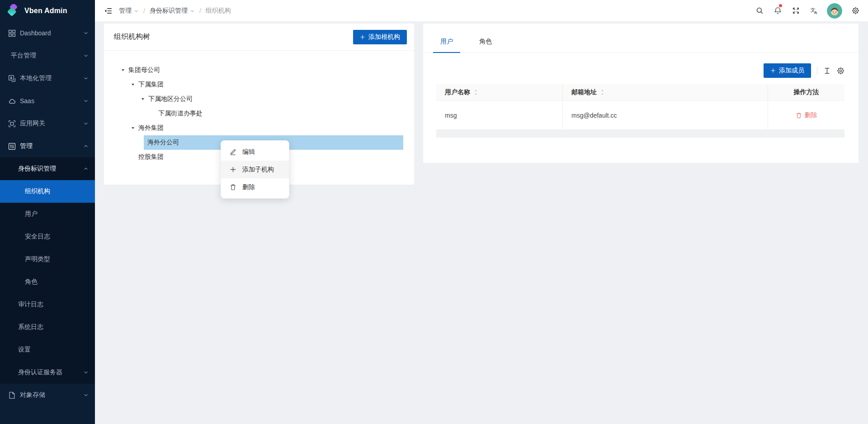 The width and height of the screenshot is (868, 424). What do you see at coordinates (640, 115) in the screenshot?
I see `table-body: msgmsg@default.cc删除` at bounding box center [640, 115].